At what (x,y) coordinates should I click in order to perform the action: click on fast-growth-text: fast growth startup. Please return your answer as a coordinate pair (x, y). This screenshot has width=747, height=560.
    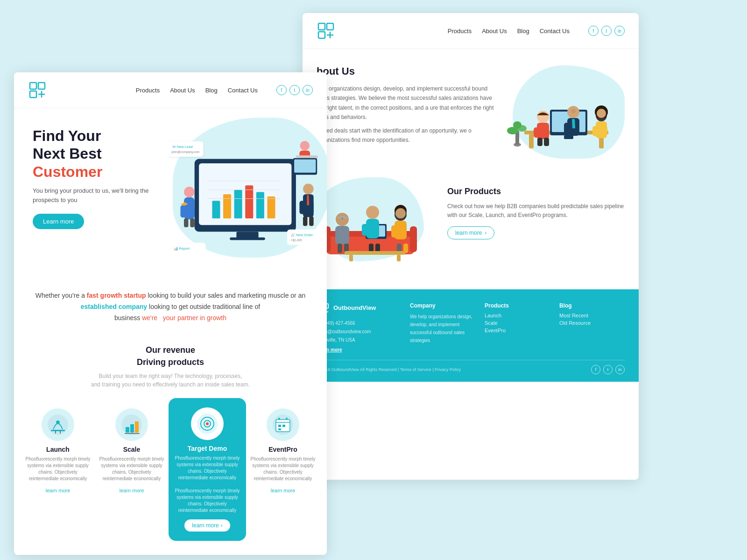
    Looking at the image, I should click on (117, 295).